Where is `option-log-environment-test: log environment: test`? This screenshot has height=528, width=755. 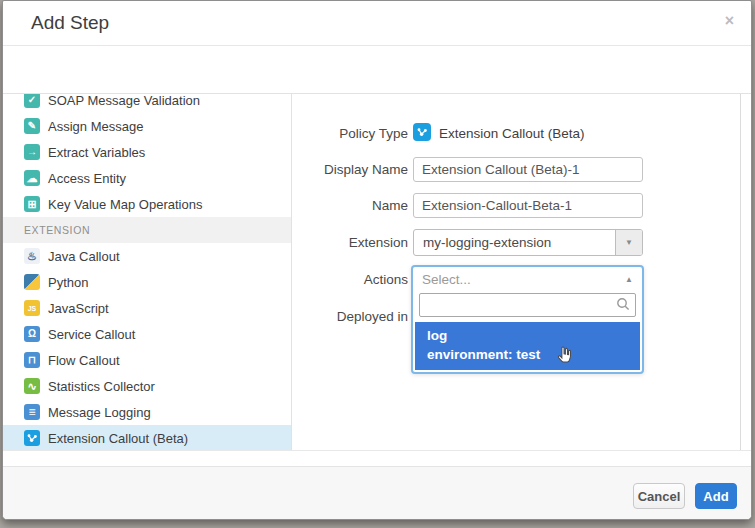 option-log-environment-test: log environment: test is located at coordinates (528, 346).